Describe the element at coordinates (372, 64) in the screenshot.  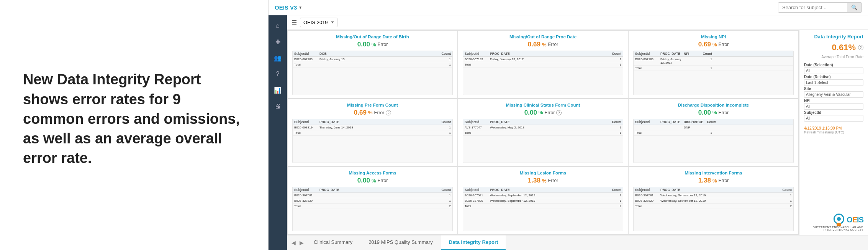
I see `card-0: Missing/Out of Range Date of Birth 0.00 …` at that location.